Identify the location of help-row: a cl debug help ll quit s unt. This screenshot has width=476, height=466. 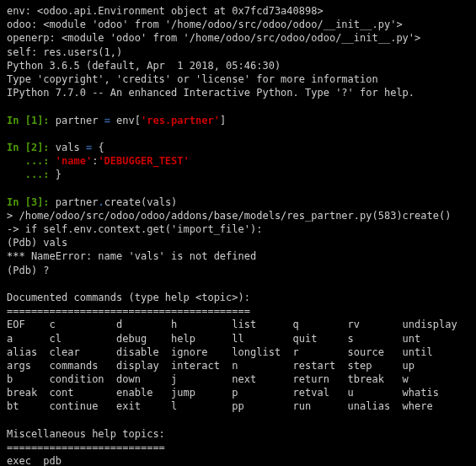
(214, 339).